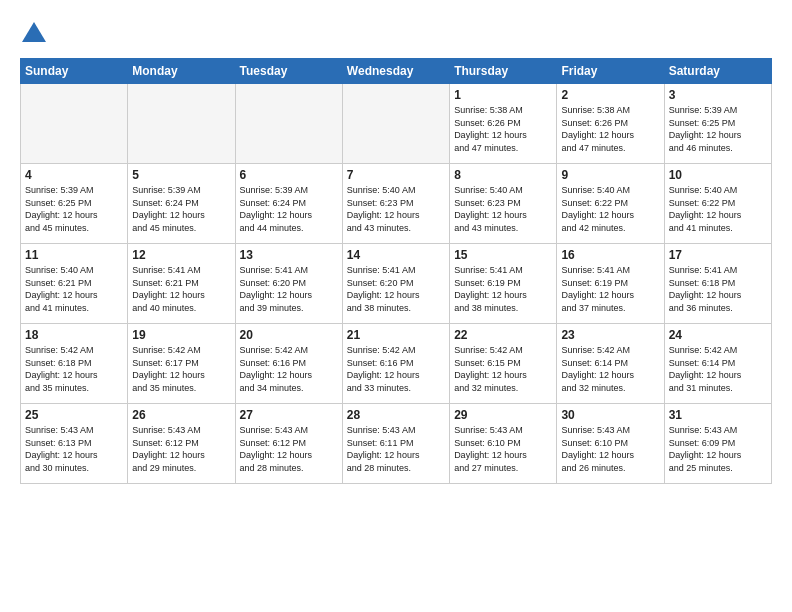  I want to click on cell-info: Sunrise: 5:42 AM Sunset: 6:18 PM Dayligh…, so click(74, 369).